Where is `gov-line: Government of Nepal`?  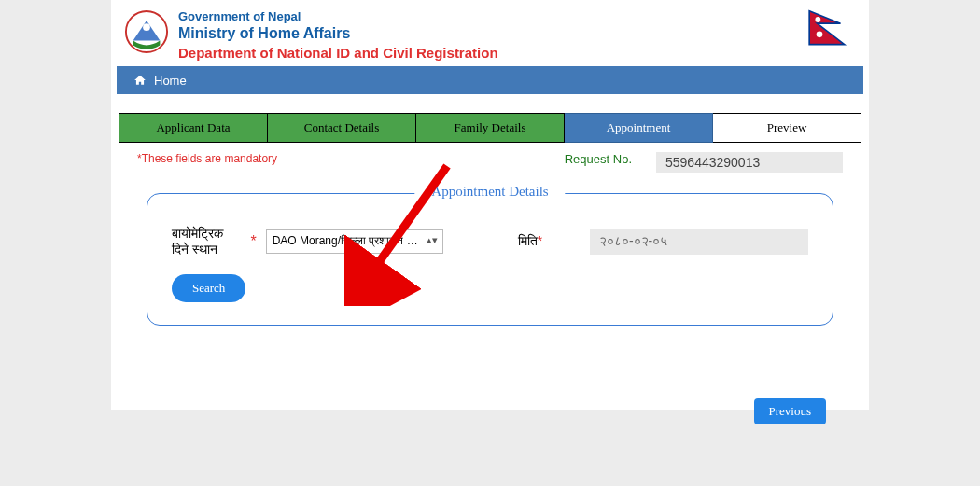
gov-line: Government of Nepal is located at coordinates (517, 17).